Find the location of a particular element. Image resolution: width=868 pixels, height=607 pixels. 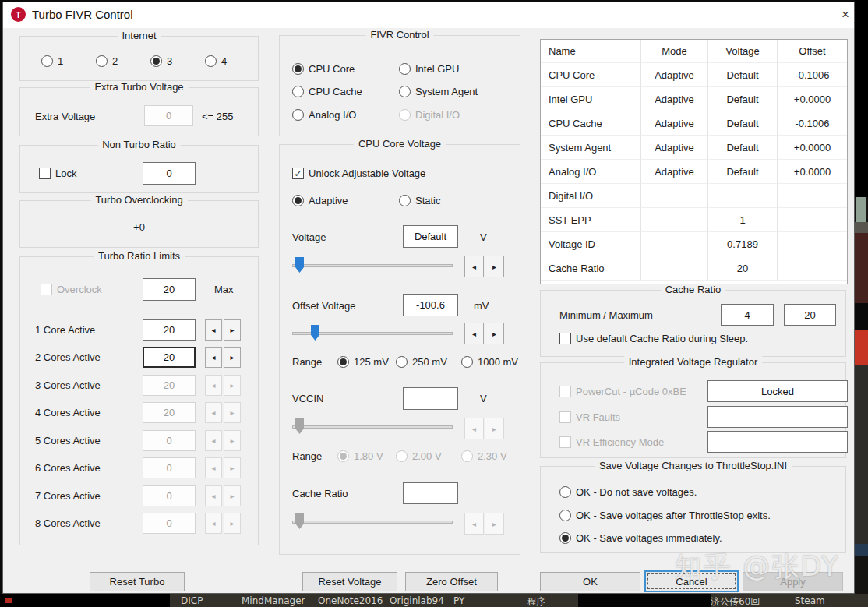

turbo-max-input: 20 is located at coordinates (169, 290).